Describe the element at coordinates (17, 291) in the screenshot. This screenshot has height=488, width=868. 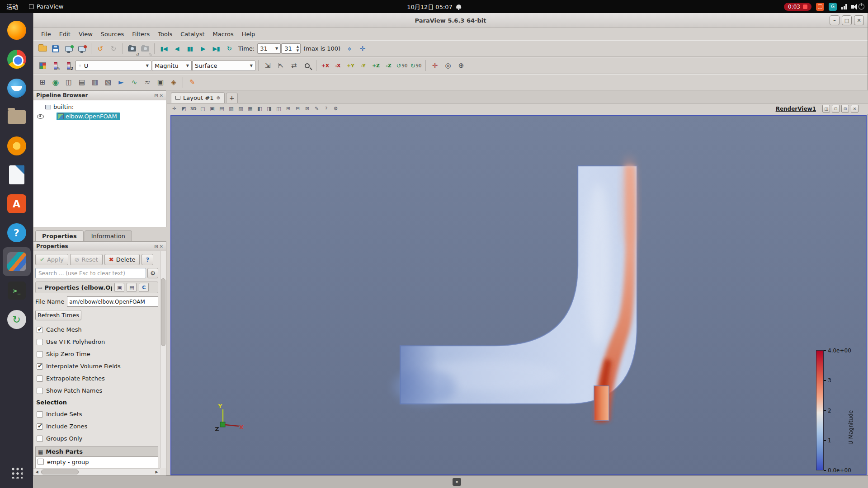
I see `dock-item-terminal: >_` at that location.